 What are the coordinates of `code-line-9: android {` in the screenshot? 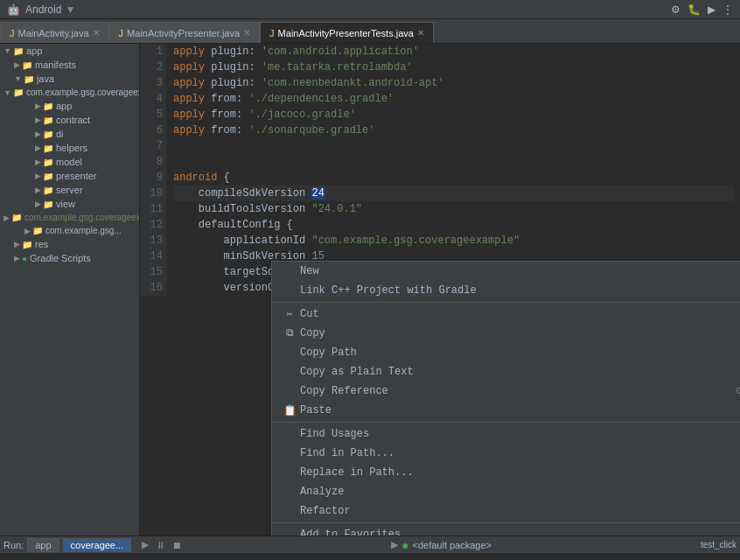 It's located at (453, 178).